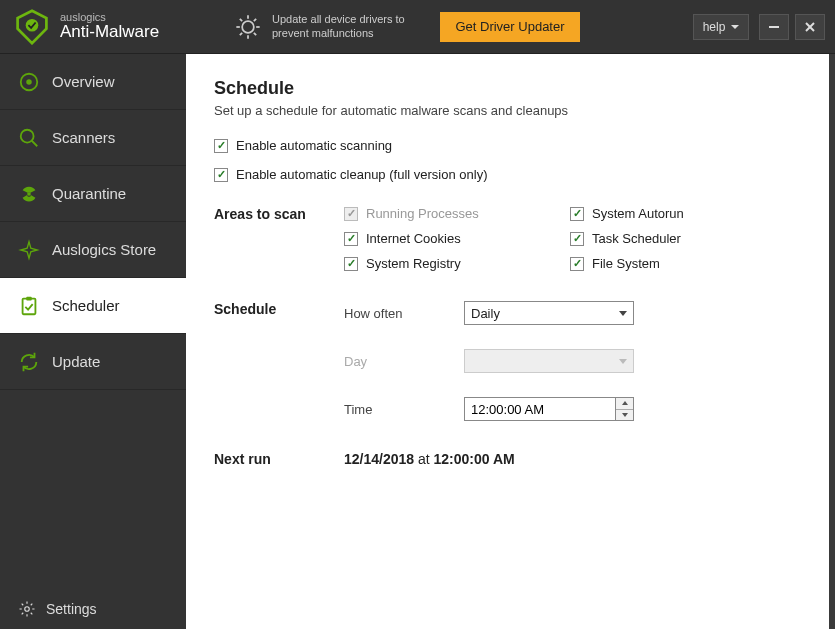 This screenshot has height=629, width=835. What do you see at coordinates (110, 26) in the screenshot?
I see `app-title: auslogics Anti-Malware` at bounding box center [110, 26].